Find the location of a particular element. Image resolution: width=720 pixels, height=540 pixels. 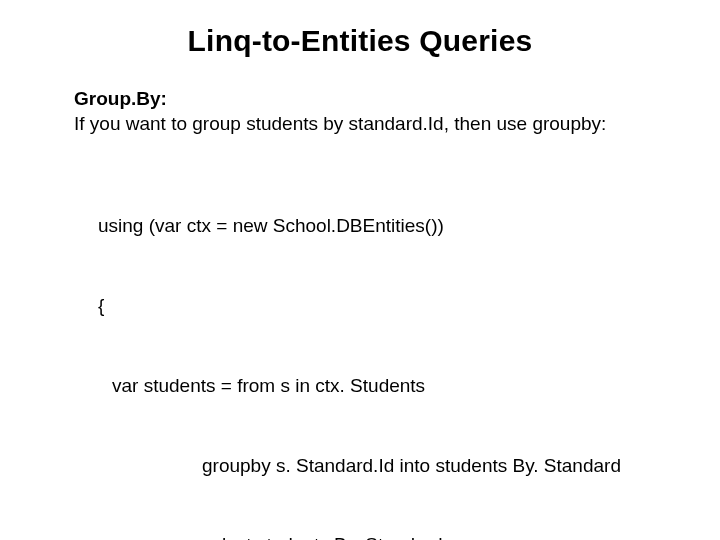

code-line: using (var ctx = new School.DBEntities()… is located at coordinates (372, 226).